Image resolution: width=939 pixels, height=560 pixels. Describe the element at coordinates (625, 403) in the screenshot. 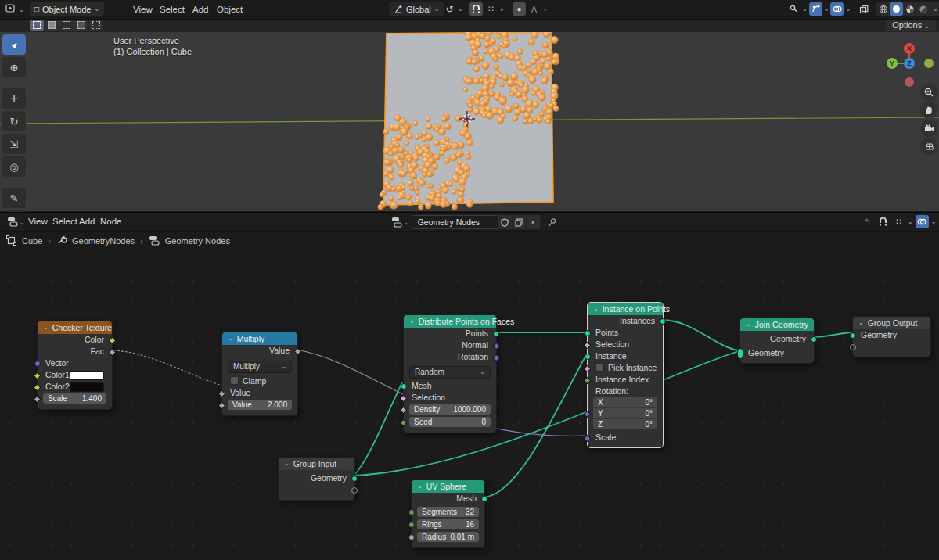

I see `rotation-x-row: X0°` at that location.